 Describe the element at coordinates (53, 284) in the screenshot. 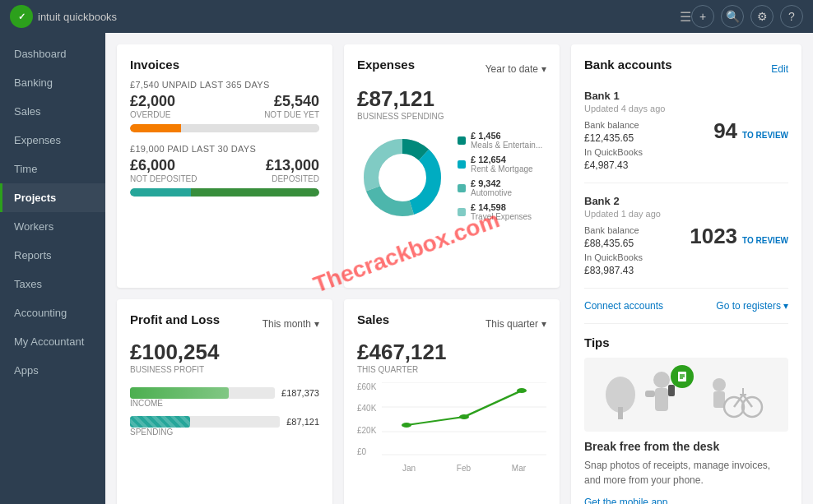

I see `sidebar-item-taxes: Taxes` at that location.